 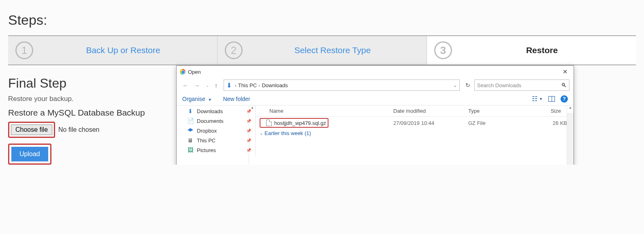 I want to click on organise-menu: Organise ▼, so click(x=197, y=99).